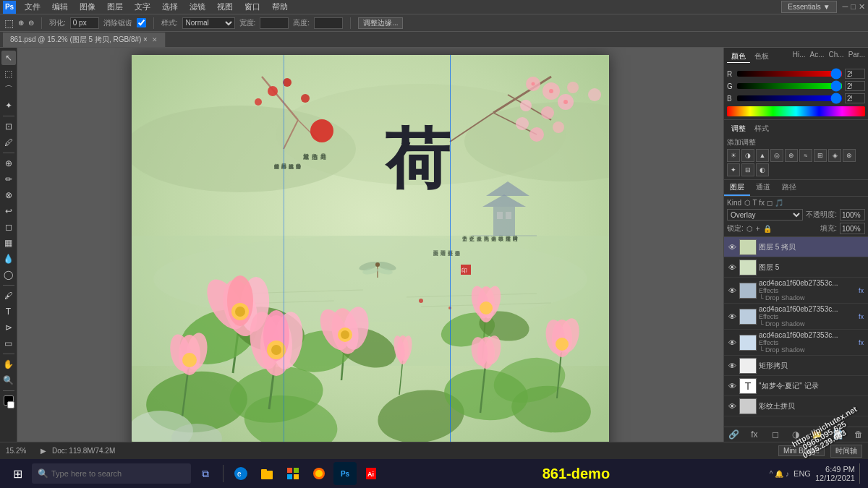  Describe the element at coordinates (345, 474) in the screenshot. I see `photoshop-taskbar-icon: Ps` at that location.